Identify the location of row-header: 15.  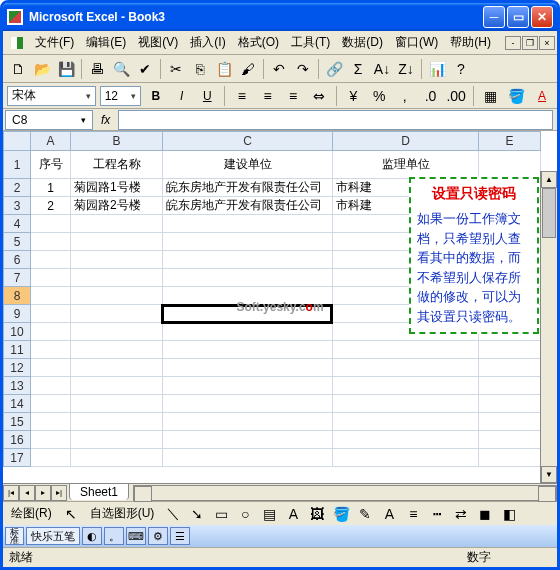
(17, 422).